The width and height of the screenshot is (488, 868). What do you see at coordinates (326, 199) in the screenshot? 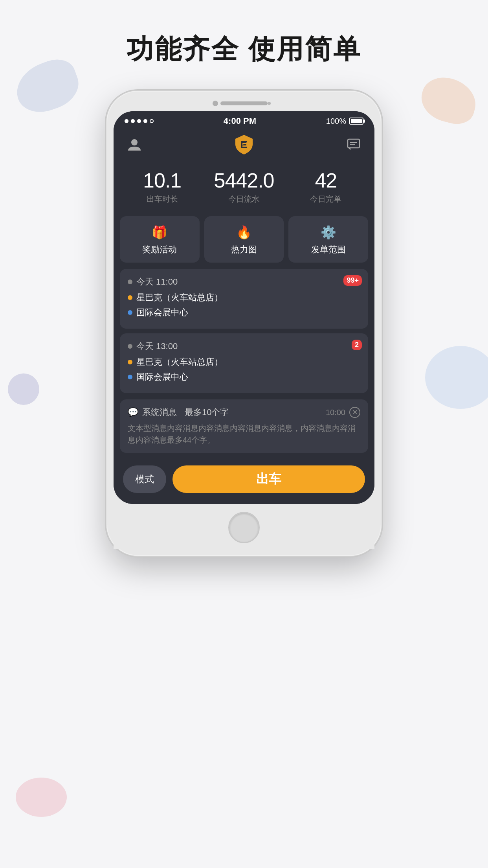
I see `stat-orders-label: 今日完单` at bounding box center [326, 199].